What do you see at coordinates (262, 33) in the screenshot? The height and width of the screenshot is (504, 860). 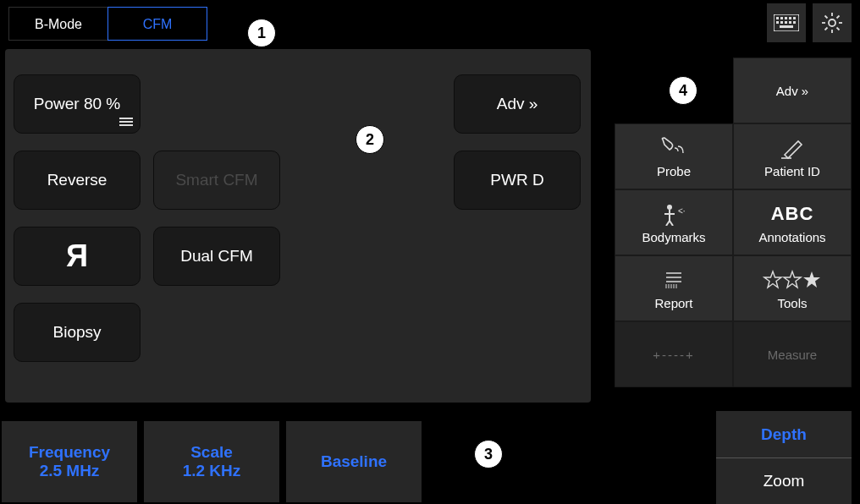 I see `callout-1: 1` at bounding box center [262, 33].